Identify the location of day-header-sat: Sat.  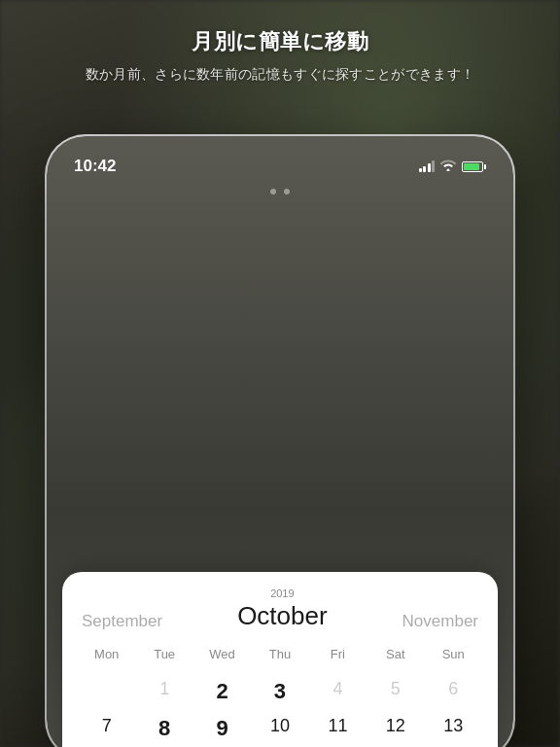
(395, 654).